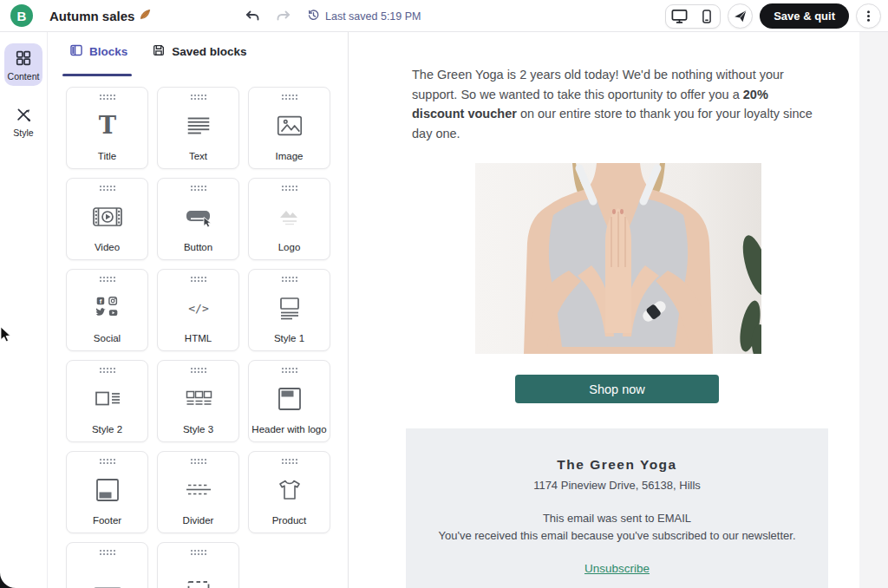 The width and height of the screenshot is (888, 588). Describe the element at coordinates (23, 118) in the screenshot. I see `style-tools-icon` at that location.